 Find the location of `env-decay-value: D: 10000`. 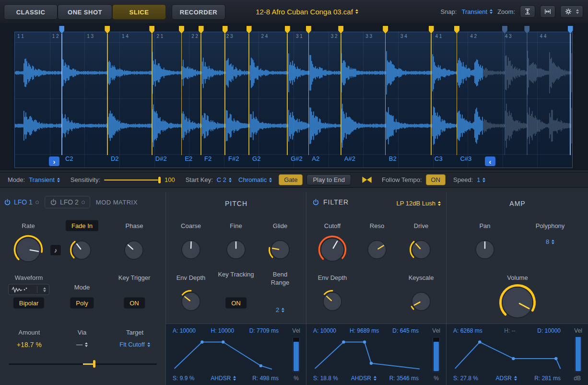

env-decay-value: D: 10000 is located at coordinates (549, 331).